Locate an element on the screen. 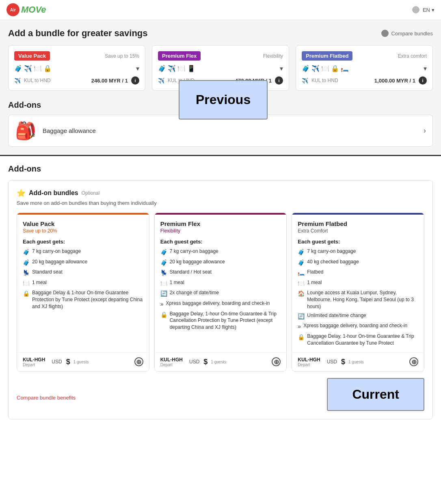  change-icon: 🔄 is located at coordinates (164, 294).